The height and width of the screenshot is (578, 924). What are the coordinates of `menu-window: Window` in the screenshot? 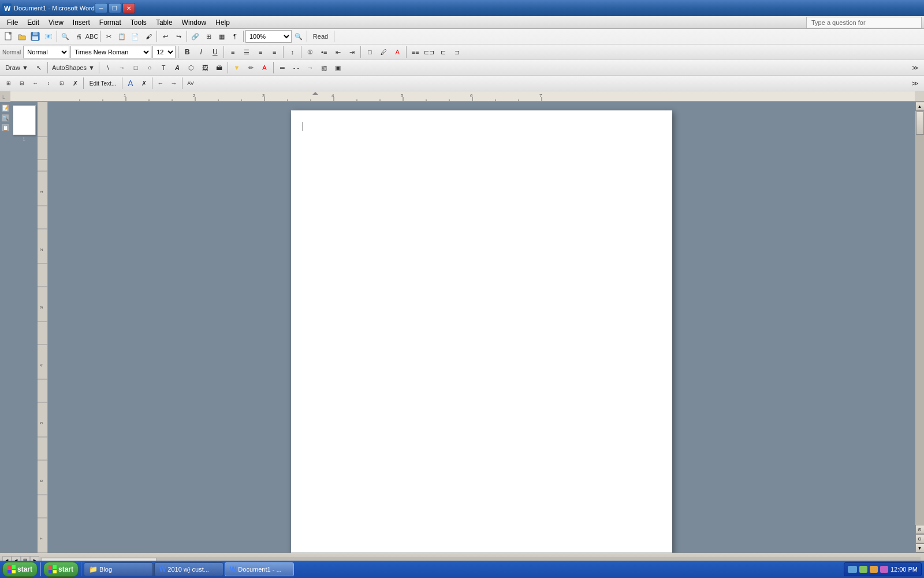 It's located at (194, 23).